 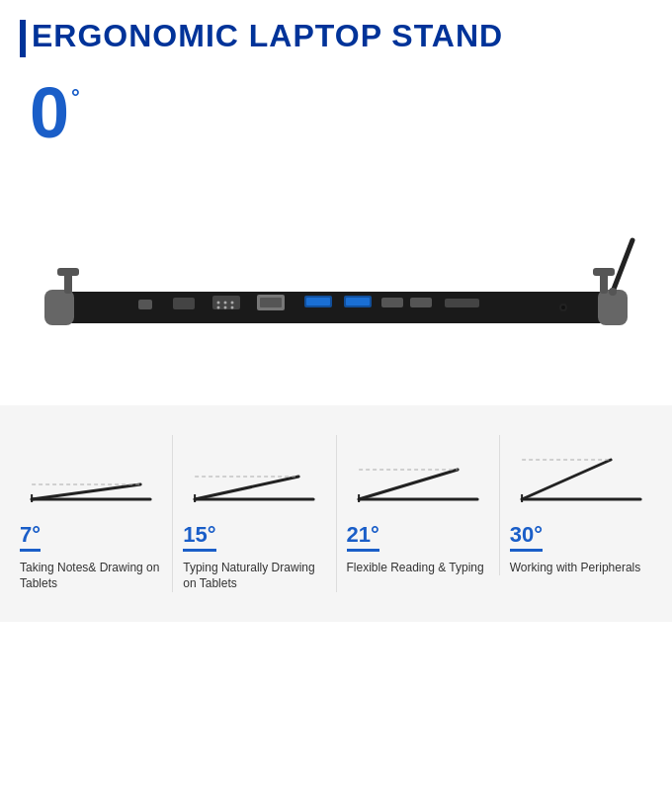 What do you see at coordinates (364, 538) in the screenshot?
I see `feature-angle-label-21: 21°` at bounding box center [364, 538].